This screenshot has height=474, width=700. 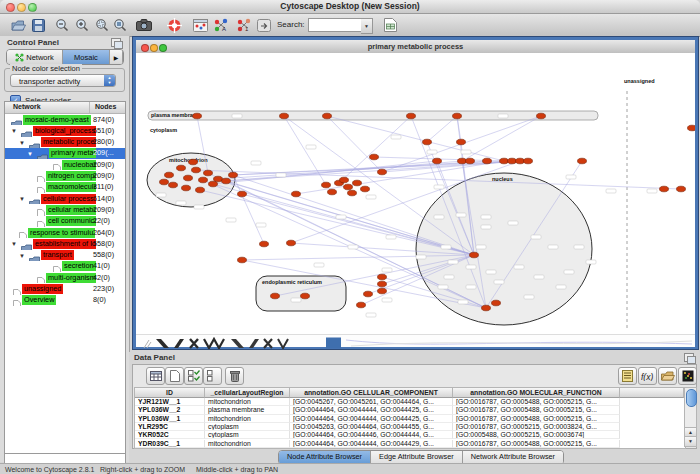 What do you see at coordinates (65, 142) in the screenshot?
I see `tree-row: ▼metabolic process280(0)` at bounding box center [65, 142].